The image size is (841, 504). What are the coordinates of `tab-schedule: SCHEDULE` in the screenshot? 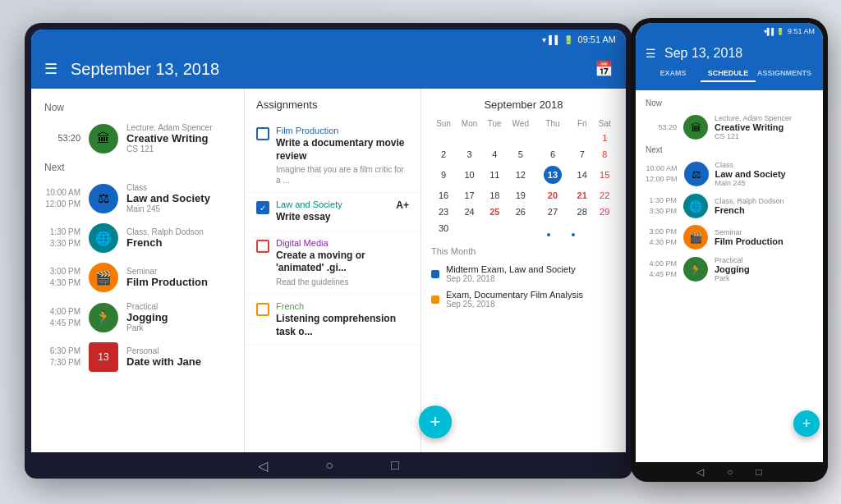 It's located at (728, 74).